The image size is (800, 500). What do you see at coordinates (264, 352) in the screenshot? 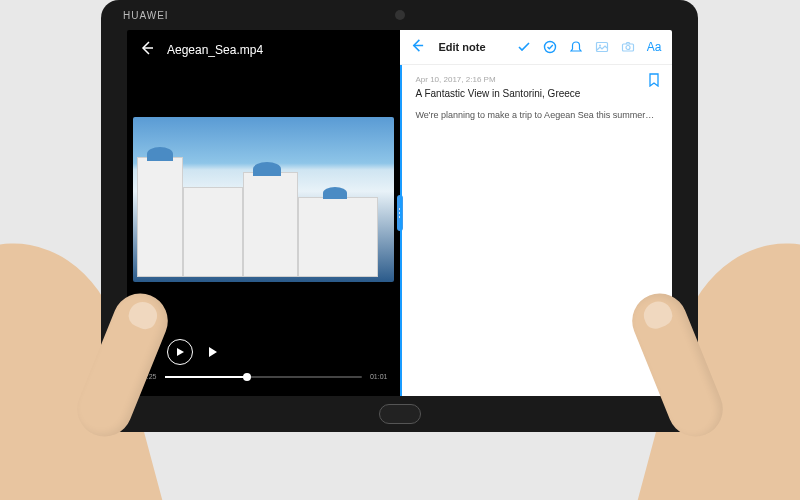
I see `transport-controls` at bounding box center [264, 352].